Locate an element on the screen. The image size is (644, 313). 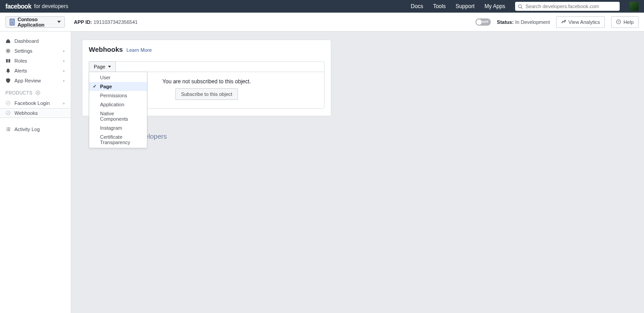
gear-icon is located at coordinates (8, 51).